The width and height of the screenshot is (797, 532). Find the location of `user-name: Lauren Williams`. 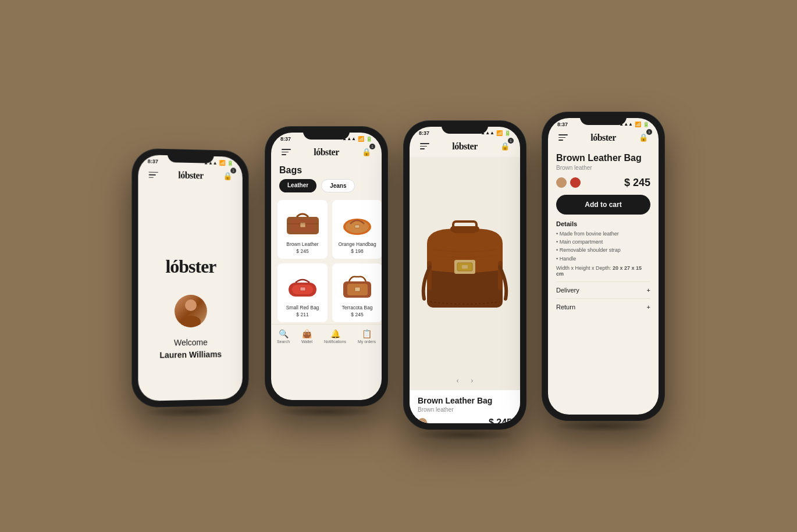

user-name: Lauren Williams is located at coordinates (191, 355).